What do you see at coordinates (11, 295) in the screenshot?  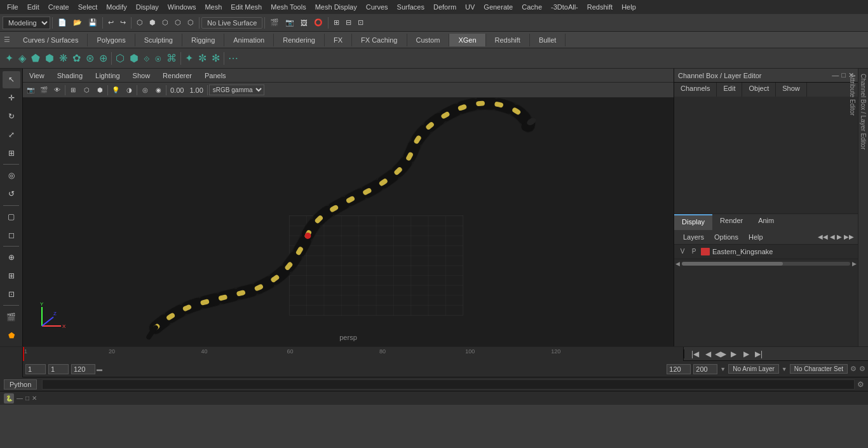 I see `snap5-tool: ⊡` at bounding box center [11, 295].